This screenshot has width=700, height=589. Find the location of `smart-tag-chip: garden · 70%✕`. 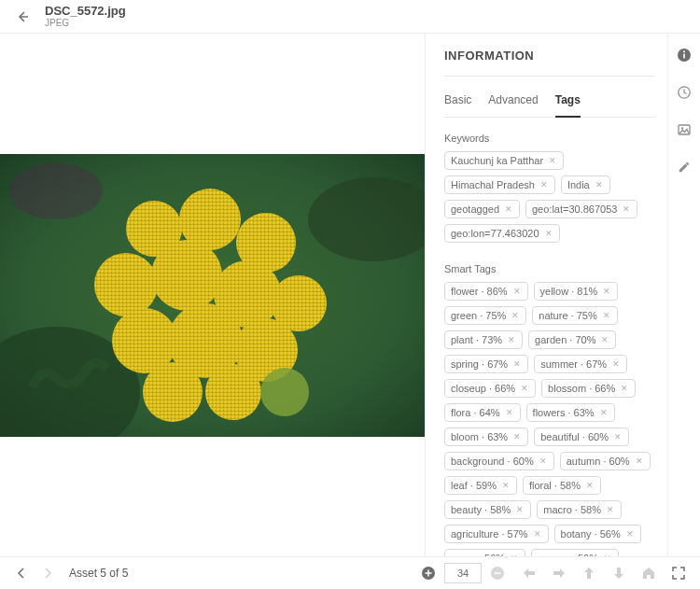

smart-tag-chip: garden · 70%✕ is located at coordinates (572, 340).